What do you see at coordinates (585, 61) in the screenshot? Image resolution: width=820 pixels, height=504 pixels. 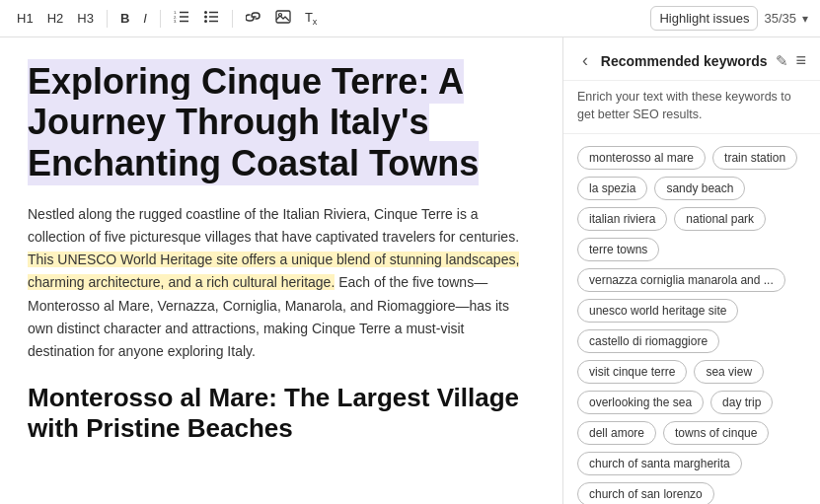 I see `sidebar-nav: ‹` at bounding box center [585, 61].